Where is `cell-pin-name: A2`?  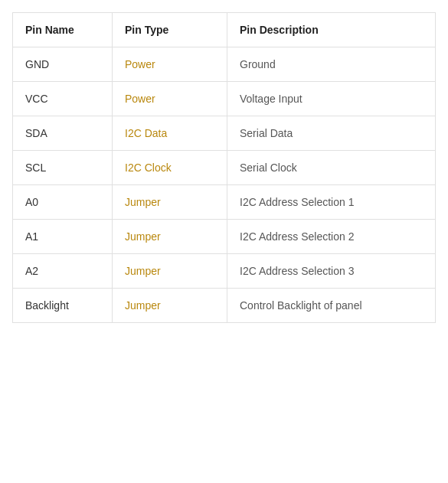 cell-pin-name: A2 is located at coordinates (63, 271).